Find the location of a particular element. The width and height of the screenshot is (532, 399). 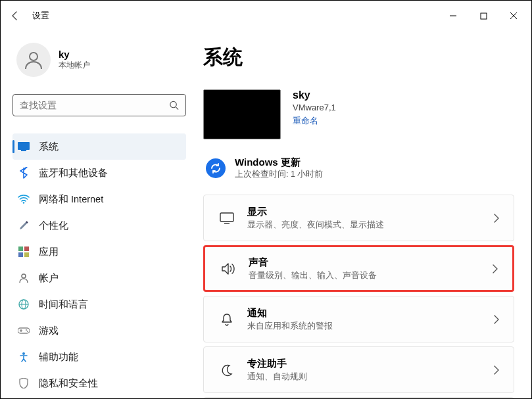

account-icon is located at coordinates (24, 278).